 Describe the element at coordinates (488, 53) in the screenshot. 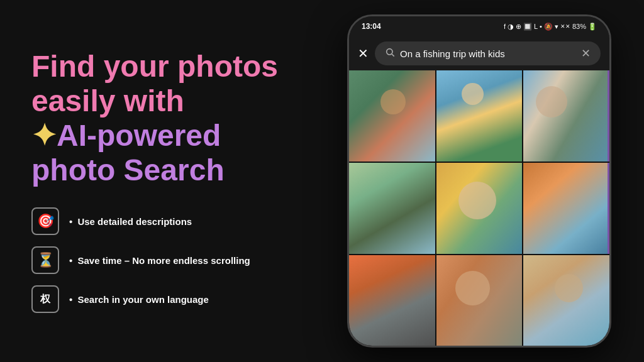

I see `search-input-box: On a fishing trip with kids ✕` at that location.